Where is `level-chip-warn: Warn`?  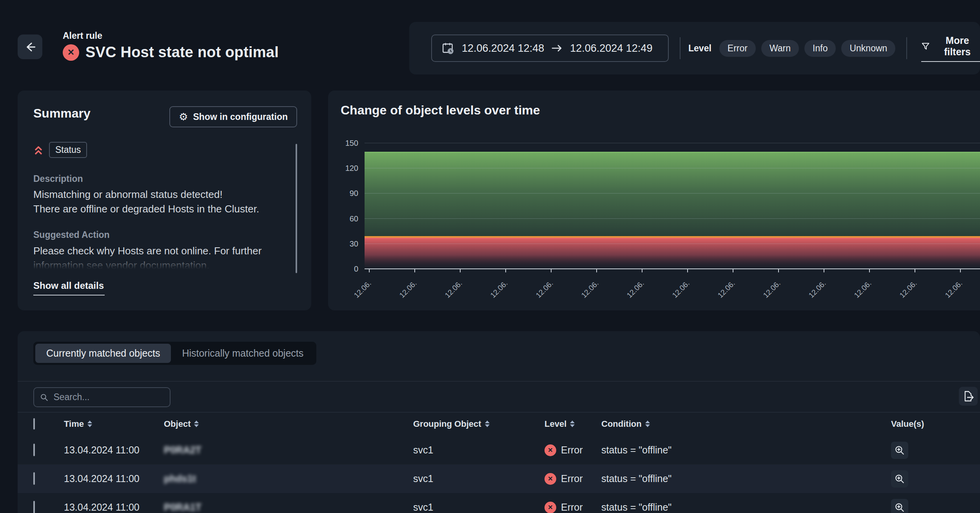
level-chip-warn: Warn is located at coordinates (780, 49).